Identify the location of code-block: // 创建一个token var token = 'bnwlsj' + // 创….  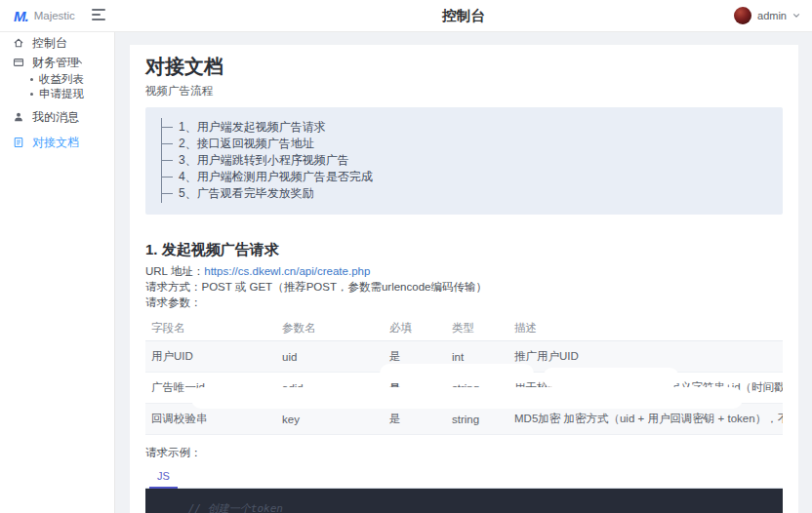
(465, 501).